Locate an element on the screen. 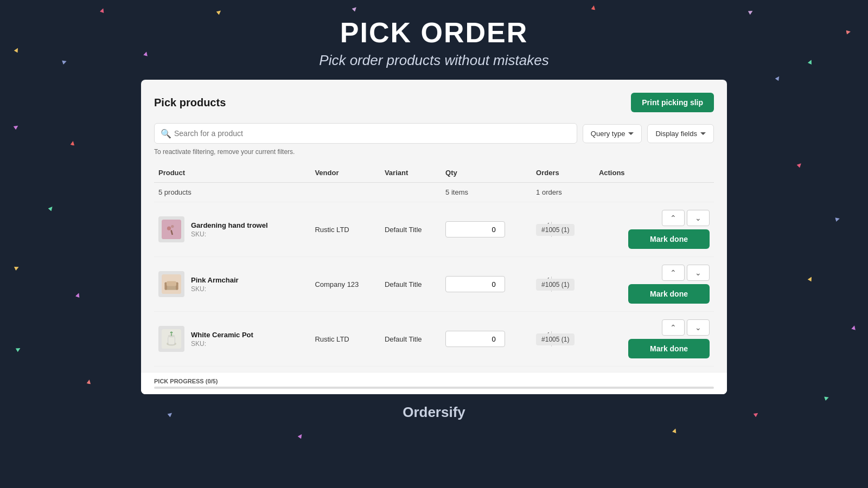 The width and height of the screenshot is (868, 488). query-type-button: Query type is located at coordinates (612, 133).